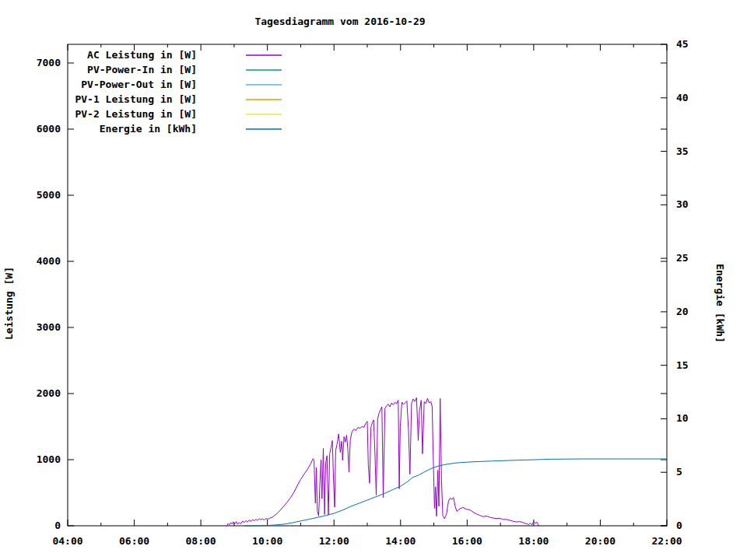 The width and height of the screenshot is (747, 560). What do you see at coordinates (48, 261) in the screenshot?
I see `y-tick-label: 4000` at bounding box center [48, 261].